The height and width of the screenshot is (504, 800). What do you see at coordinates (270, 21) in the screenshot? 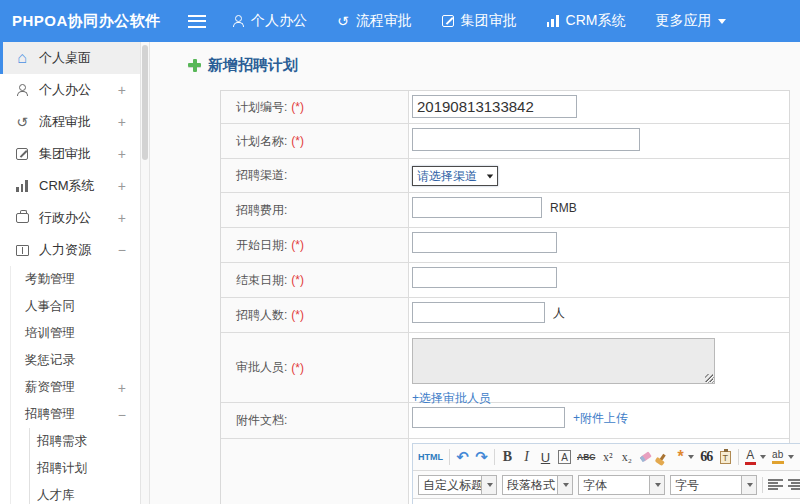
I see `nav-personal-office: 个人办公` at bounding box center [270, 21].